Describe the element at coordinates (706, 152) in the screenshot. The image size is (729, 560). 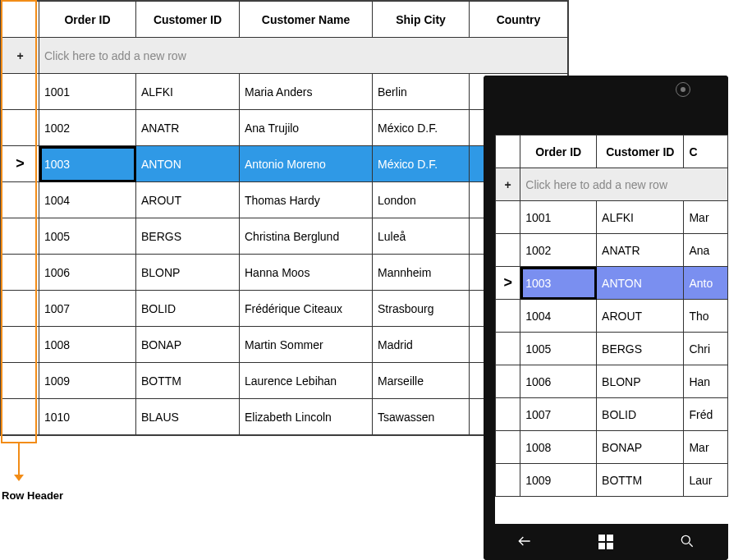
I see `col-customer-name-partial: C` at that location.